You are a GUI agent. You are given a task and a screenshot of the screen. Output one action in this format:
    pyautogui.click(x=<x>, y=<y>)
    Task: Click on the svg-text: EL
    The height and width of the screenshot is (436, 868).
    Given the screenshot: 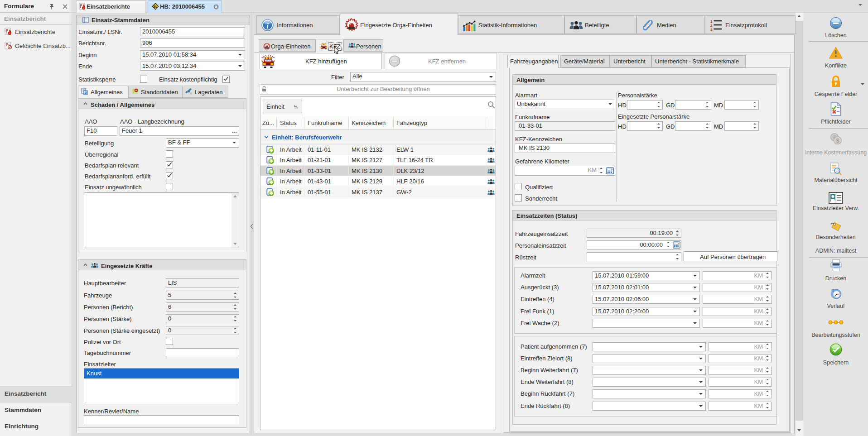 What is the action you would take?
    pyautogui.click(x=156, y=6)
    